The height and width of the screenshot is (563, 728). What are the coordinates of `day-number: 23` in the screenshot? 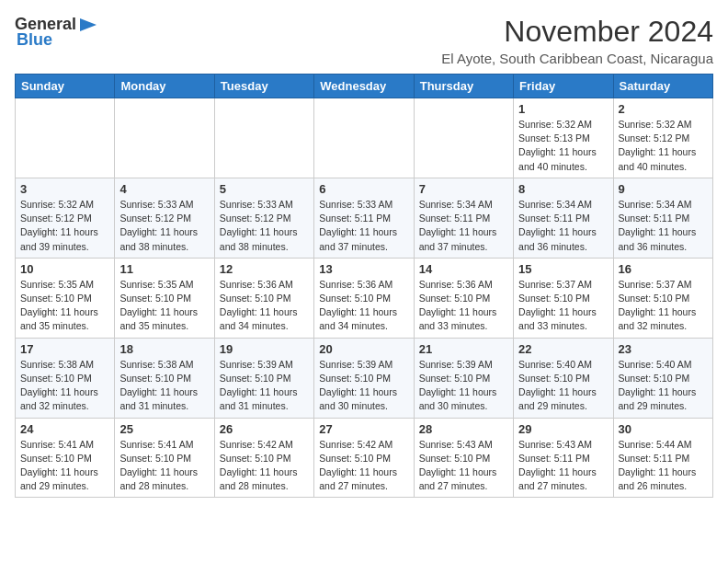 It's located at (664, 350).